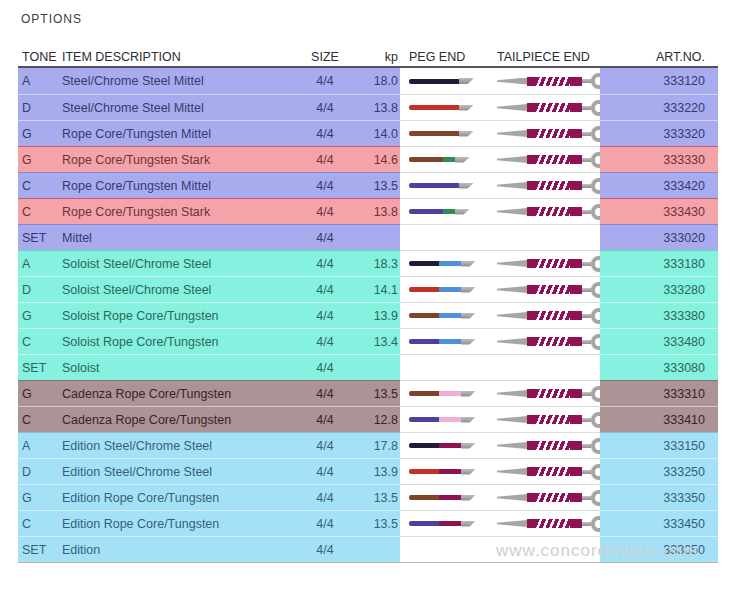  Describe the element at coordinates (368, 81) in the screenshot. I see `table-row: A Steel/Chrome Steel Mittel 4/4 18.0 333…` at that location.